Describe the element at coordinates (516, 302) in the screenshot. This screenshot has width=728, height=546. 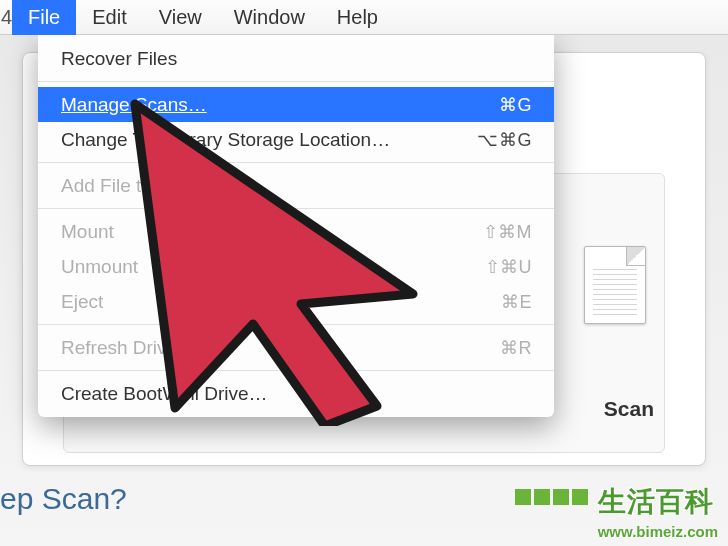
I see `menu-item-shortcut: ⌘E` at that location.